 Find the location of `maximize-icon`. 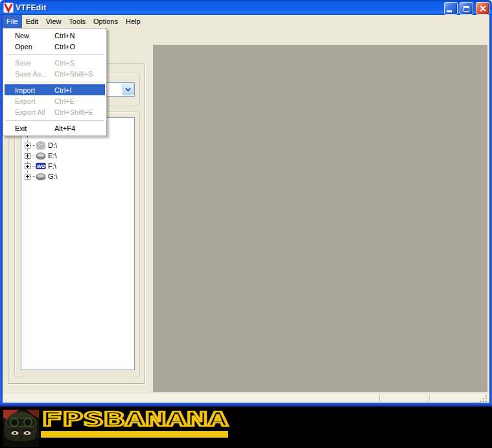

maximize-icon is located at coordinates (467, 9).